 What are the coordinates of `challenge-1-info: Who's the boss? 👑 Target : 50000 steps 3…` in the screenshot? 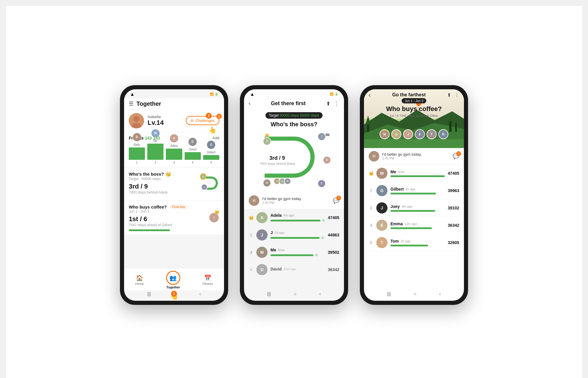 It's located at (150, 184).